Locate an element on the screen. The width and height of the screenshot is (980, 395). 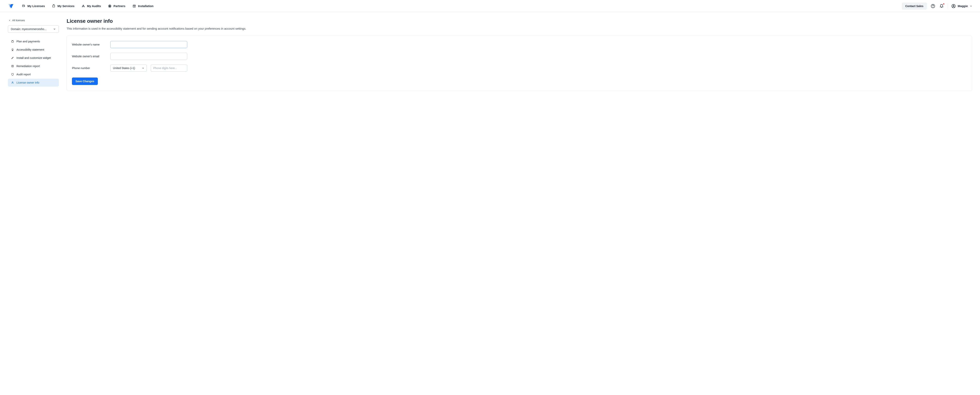
nav-my-licenses: My Licenses is located at coordinates (33, 6).